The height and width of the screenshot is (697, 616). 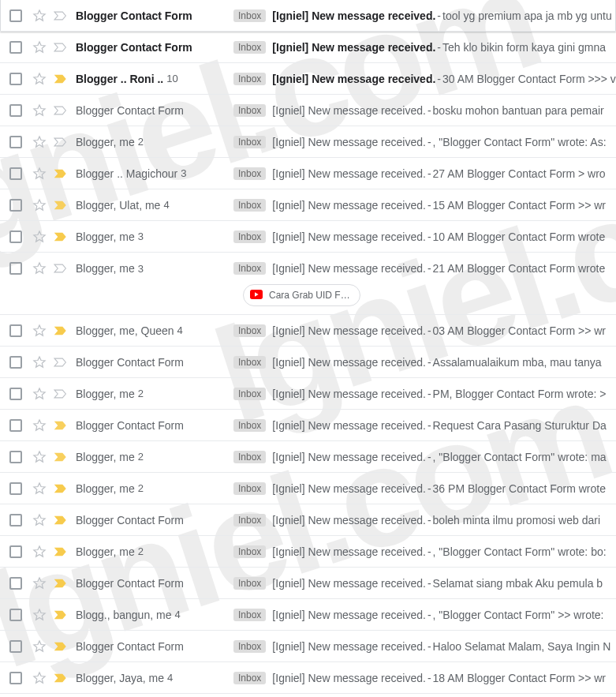 What do you see at coordinates (170, 677) in the screenshot?
I see `thread-count: 4` at bounding box center [170, 677].